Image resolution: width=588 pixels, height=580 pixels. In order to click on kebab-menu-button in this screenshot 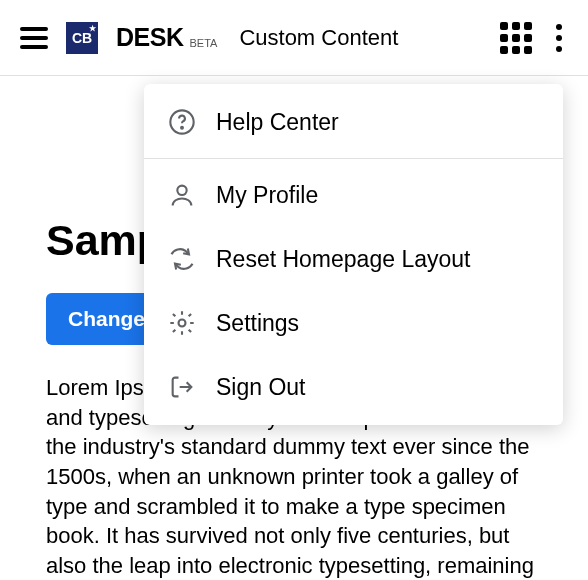, I will do `click(559, 38)`.